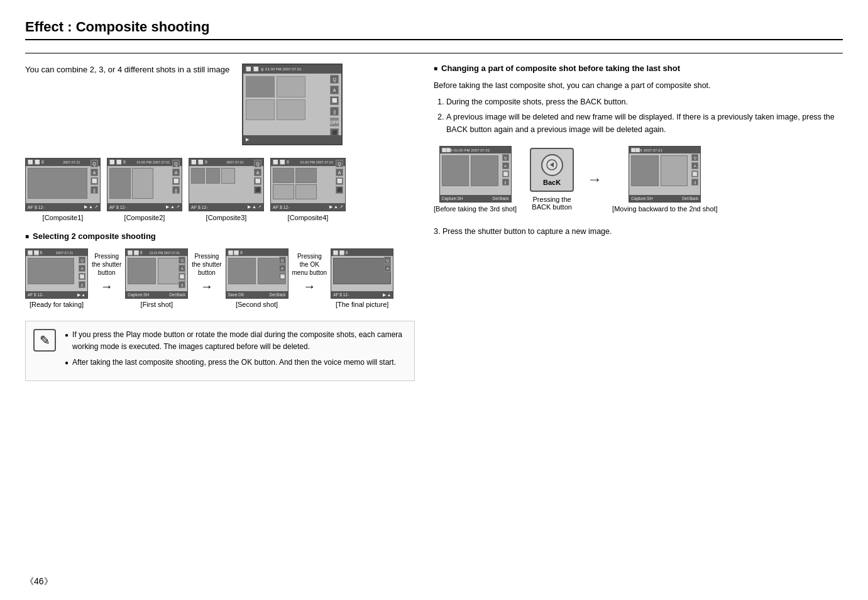 This screenshot has width=868, height=600. Describe the element at coordinates (257, 278) in the screenshot. I see `seq-second-shot: ⬜ ⬜ 8 Q A ⬜ Save:OKDel:Back [Second shot…` at that location.